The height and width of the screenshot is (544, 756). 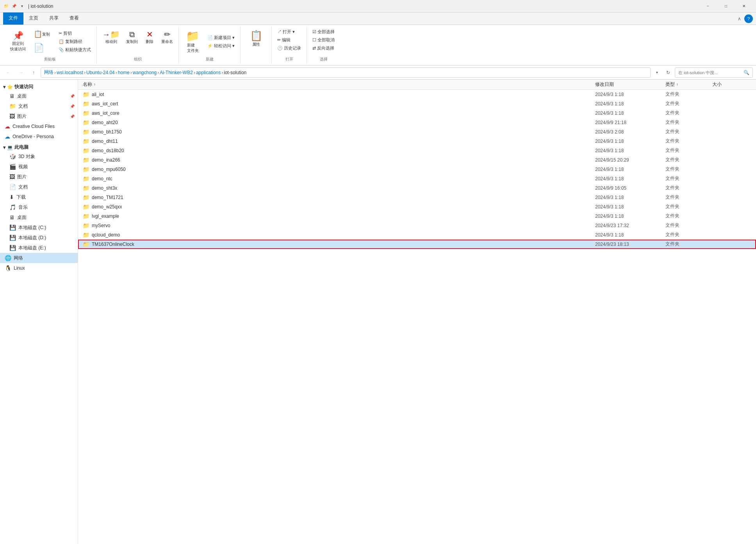 I want to click on sidebar-item-creative-cloud: ☁ Creative Cloud Files, so click(x=39, y=126).